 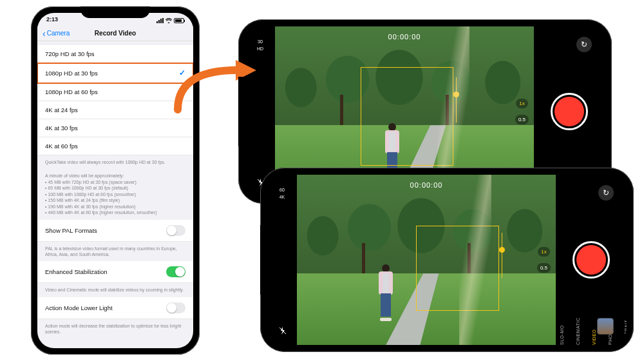 I want to click on last-photo-thumbnail, so click(x=605, y=326).